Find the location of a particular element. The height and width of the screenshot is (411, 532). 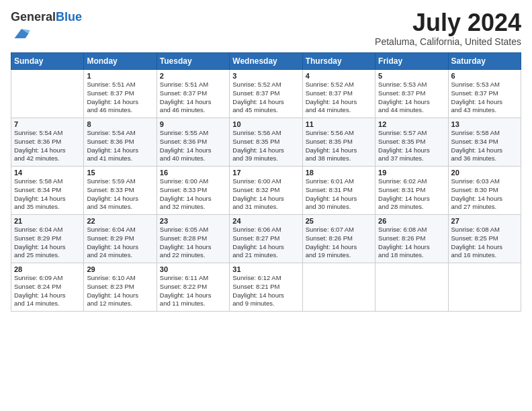

week-row-4: 21Sunrise: 6:04 AMSunset: 8:29 PMDayligh… is located at coordinates (266, 239).